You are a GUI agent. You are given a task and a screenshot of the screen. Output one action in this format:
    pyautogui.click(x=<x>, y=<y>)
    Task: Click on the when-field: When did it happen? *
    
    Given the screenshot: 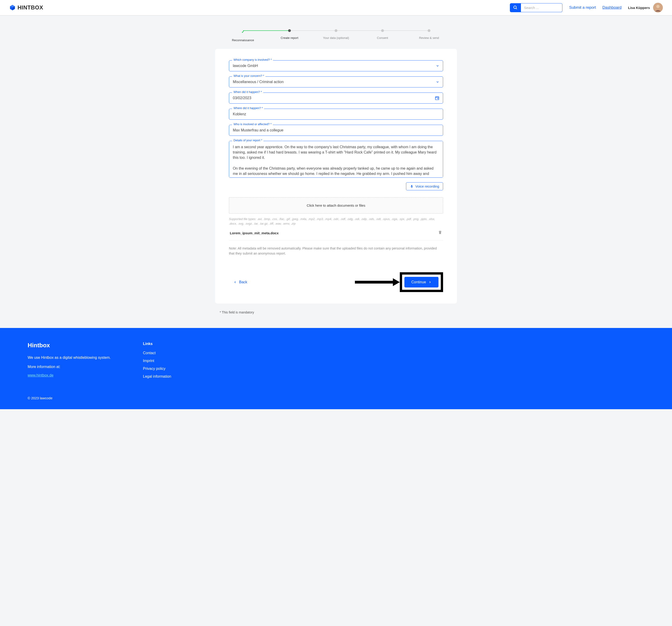 What is the action you would take?
    pyautogui.click(x=336, y=98)
    